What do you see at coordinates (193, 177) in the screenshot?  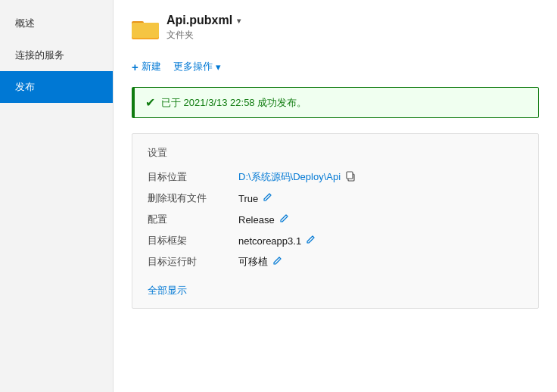 I see `settings-label-target-location: 目标位置` at bounding box center [193, 177].